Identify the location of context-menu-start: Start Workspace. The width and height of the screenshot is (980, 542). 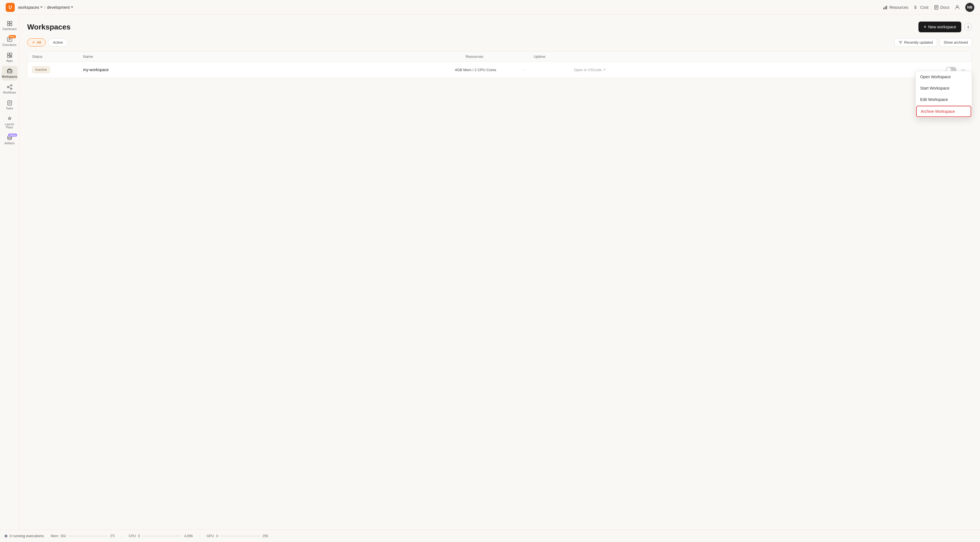
(943, 88).